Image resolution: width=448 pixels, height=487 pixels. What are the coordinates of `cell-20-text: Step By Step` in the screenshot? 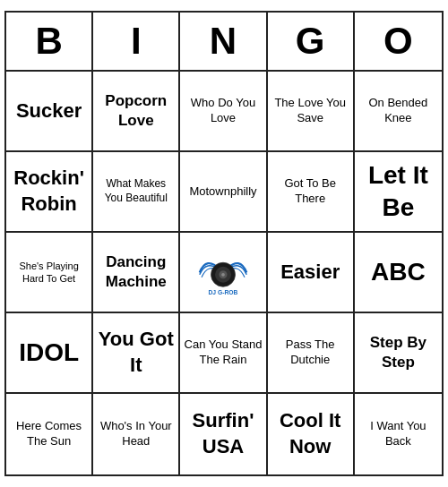 It's located at (398, 353).